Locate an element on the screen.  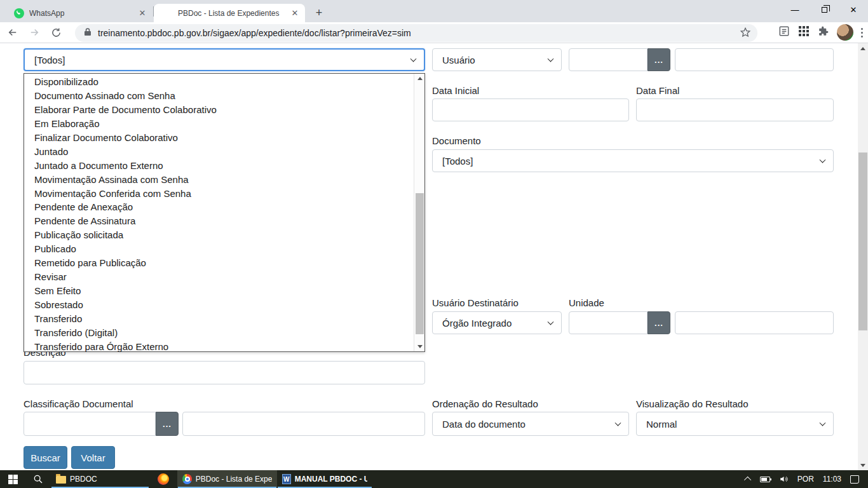
toolbar-right is located at coordinates (820, 32).